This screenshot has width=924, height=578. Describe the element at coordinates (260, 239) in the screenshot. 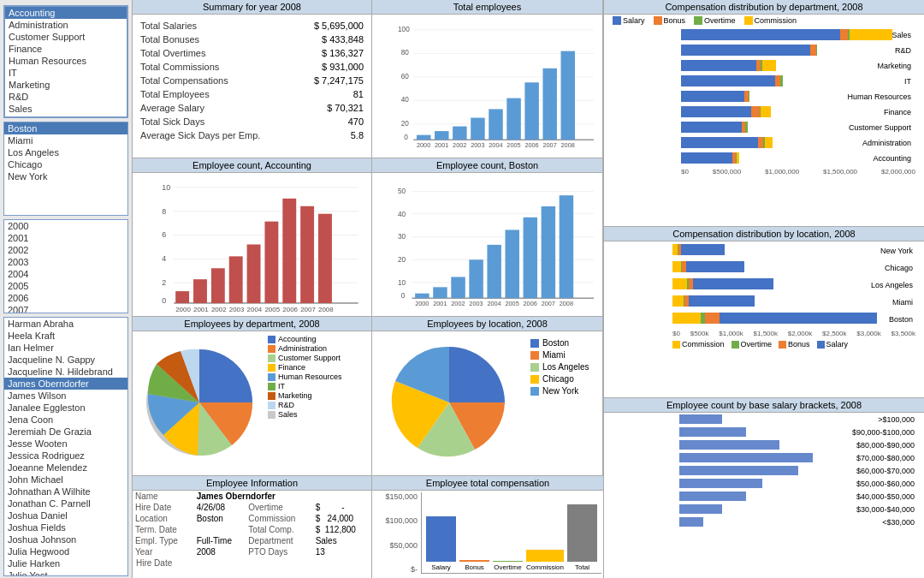

I see `emp-count-accounting-svg: 10 8 6 4 2 0` at that location.